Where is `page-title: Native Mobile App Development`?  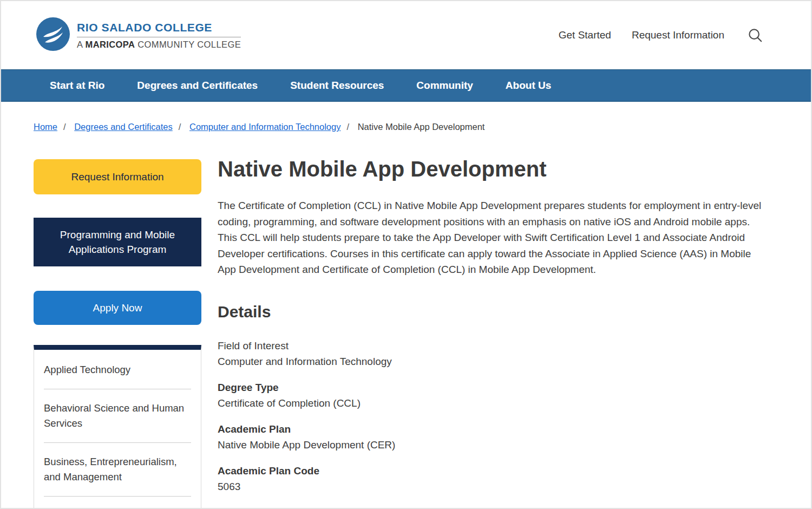
page-title: Native Mobile App Development is located at coordinates (502, 169).